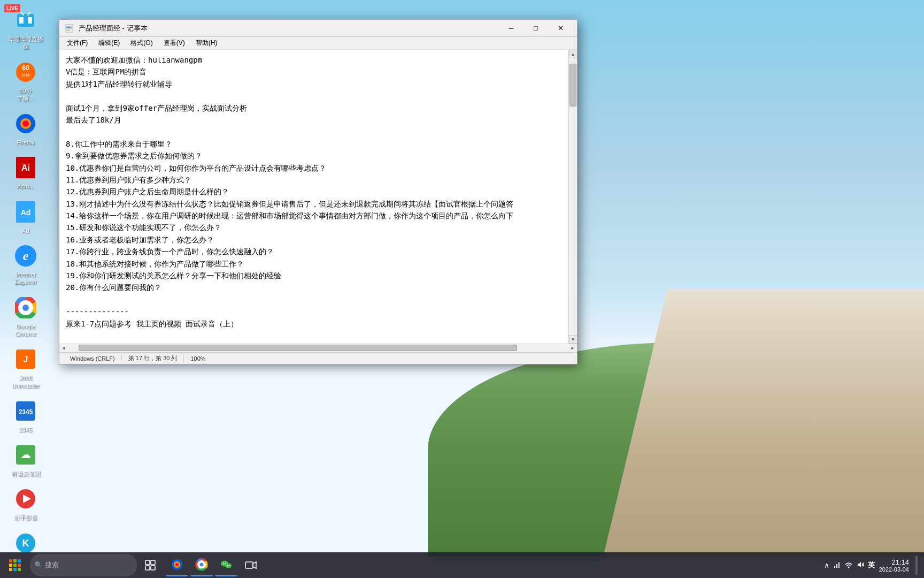  What do you see at coordinates (573, 54) in the screenshot?
I see `scroll-up-arrow: ▲` at bounding box center [573, 54].